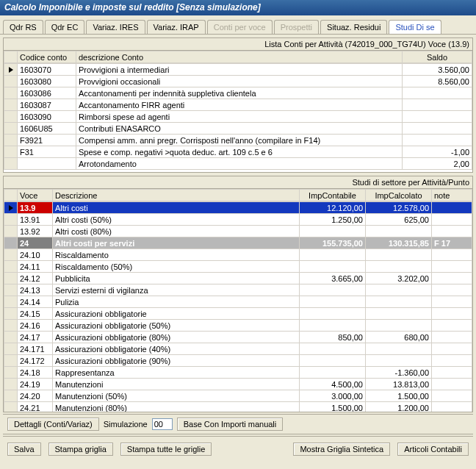 The height and width of the screenshot is (469, 476). I want to click on cell-impcontabile: 1.500,00, so click(333, 407).